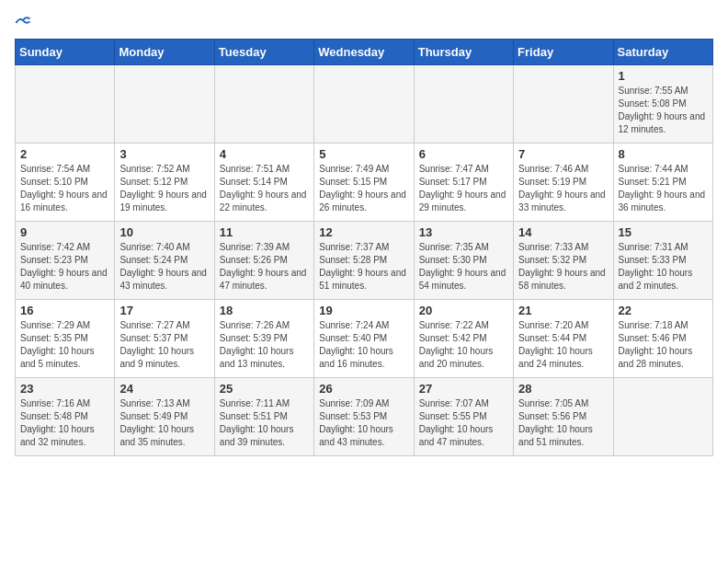 The image size is (728, 563). Describe the element at coordinates (563, 423) in the screenshot. I see `day-info: Sunrise: 7:05 AM Sunset: 5:56 PM Dayligh…` at that location.